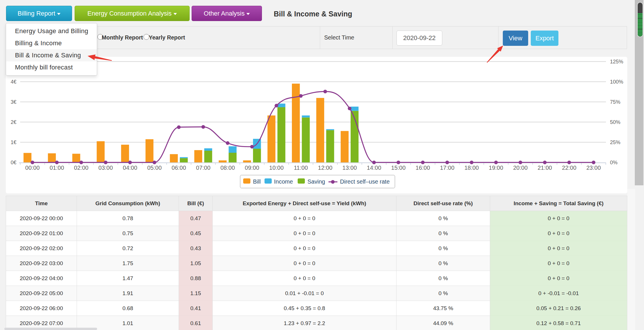 The width and height of the screenshot is (644, 330). What do you see at coordinates (14, 82) in the screenshot?
I see `svg-text: 4€` at bounding box center [14, 82].